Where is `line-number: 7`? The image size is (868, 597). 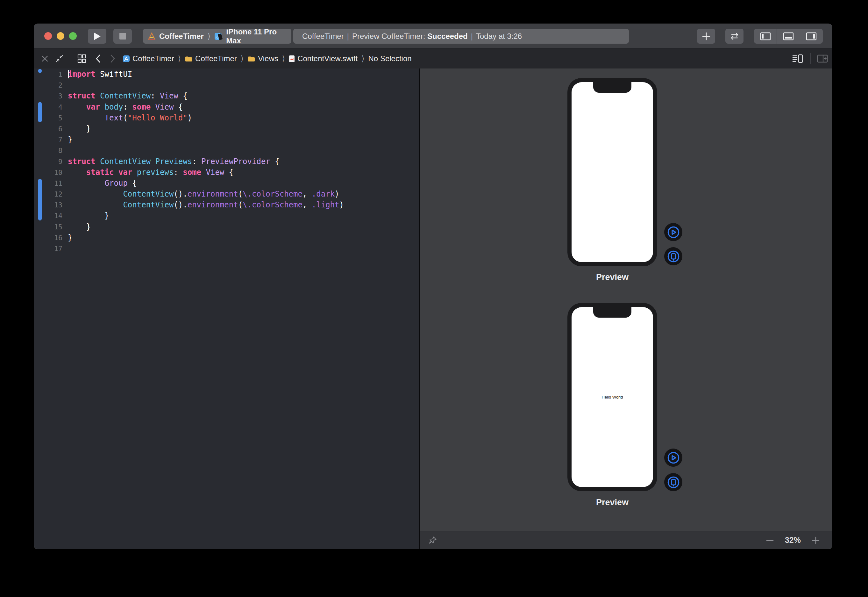 line-number: 7 is located at coordinates (48, 140).